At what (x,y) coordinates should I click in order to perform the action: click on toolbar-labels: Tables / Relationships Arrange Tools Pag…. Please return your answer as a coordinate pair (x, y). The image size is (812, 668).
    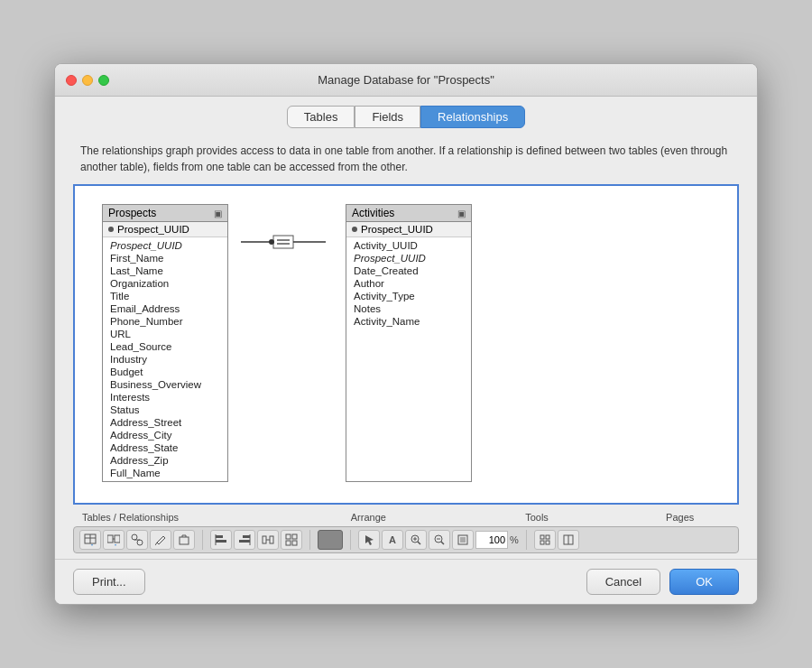
    Looking at the image, I should click on (406, 517).